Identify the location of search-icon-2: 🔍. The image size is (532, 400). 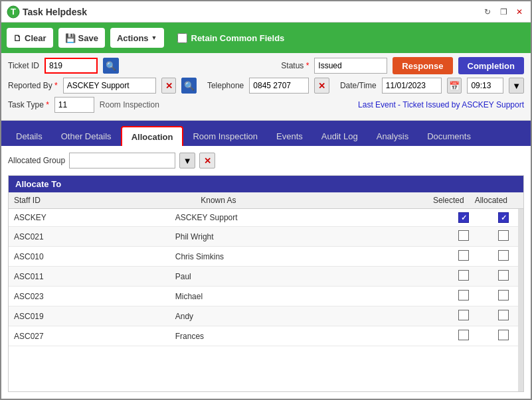
(189, 86).